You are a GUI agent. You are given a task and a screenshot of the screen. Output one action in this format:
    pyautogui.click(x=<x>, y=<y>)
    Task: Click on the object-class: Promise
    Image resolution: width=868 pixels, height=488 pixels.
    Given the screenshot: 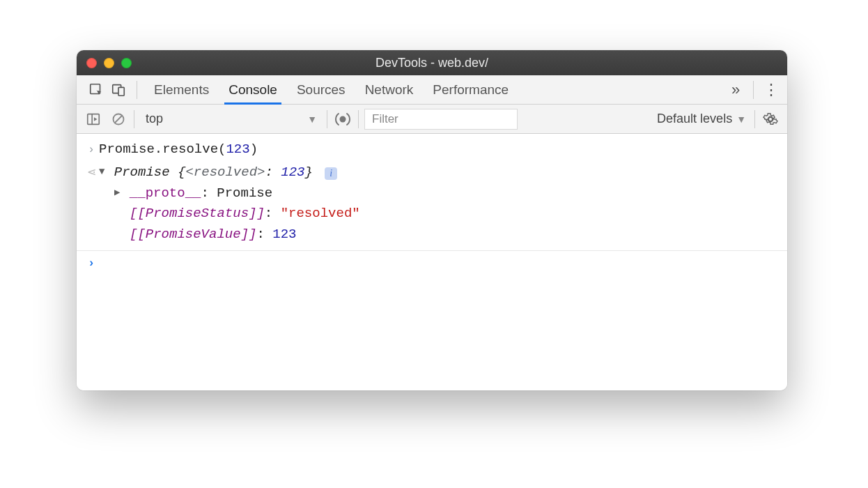 What is the action you would take?
    pyautogui.click(x=146, y=172)
    